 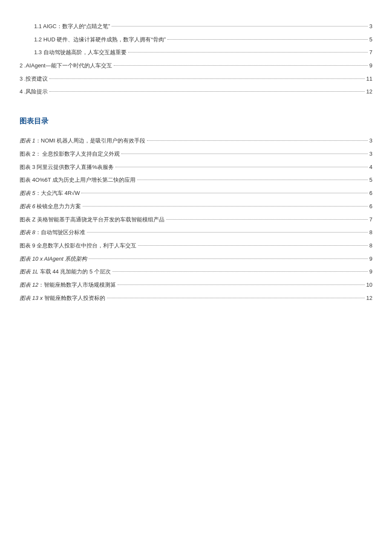 I want to click on toc-entry: 图表 5：大众汽车 4R√W6, so click(x=196, y=194).